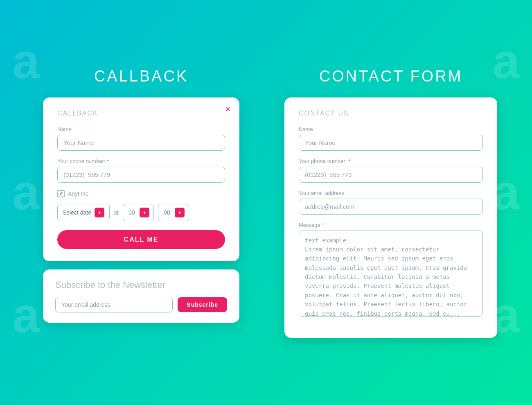 Image resolution: width=532 pixels, height=405 pixels. Describe the element at coordinates (61, 193) in the screenshot. I see `checkbox-check-icon: ✓` at that location.